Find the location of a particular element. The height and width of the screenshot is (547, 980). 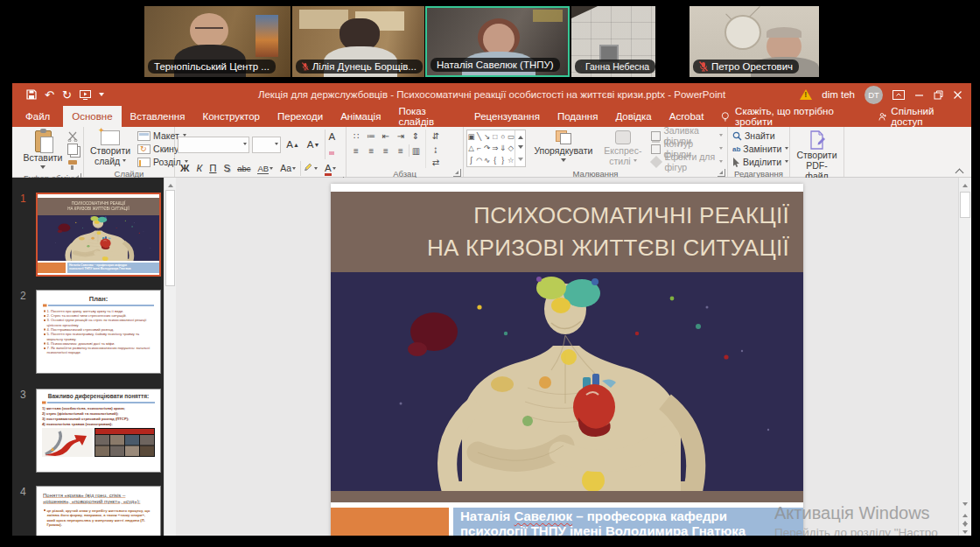

replace-button: ab Замінити is located at coordinates (760, 149).